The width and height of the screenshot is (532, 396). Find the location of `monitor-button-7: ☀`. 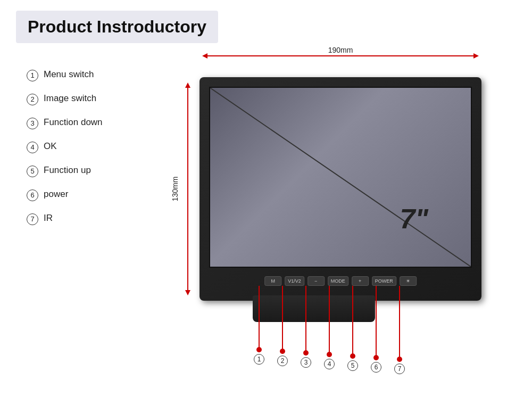

monitor-button-7: ☀ is located at coordinates (408, 281).